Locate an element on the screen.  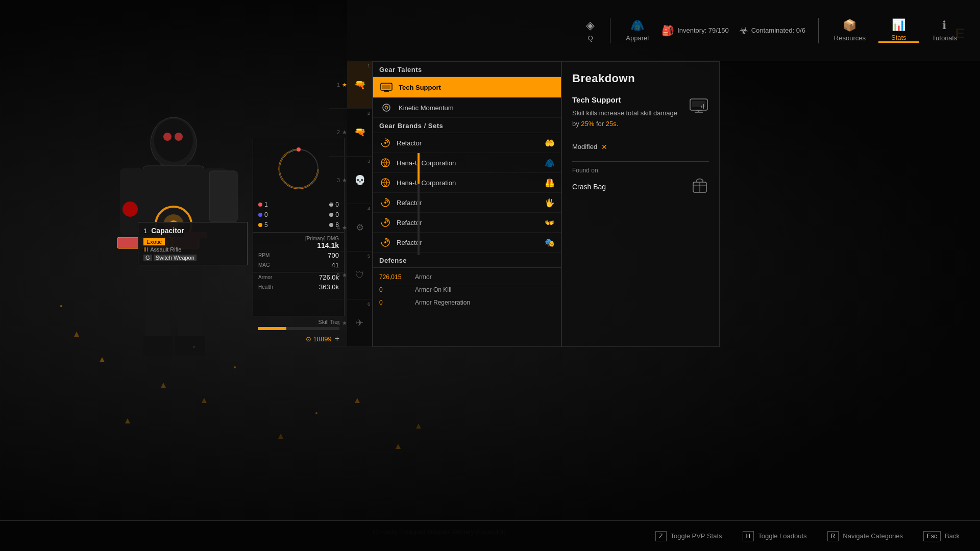
side-icon-weapons: 🔫 1 is located at coordinates (359, 85).